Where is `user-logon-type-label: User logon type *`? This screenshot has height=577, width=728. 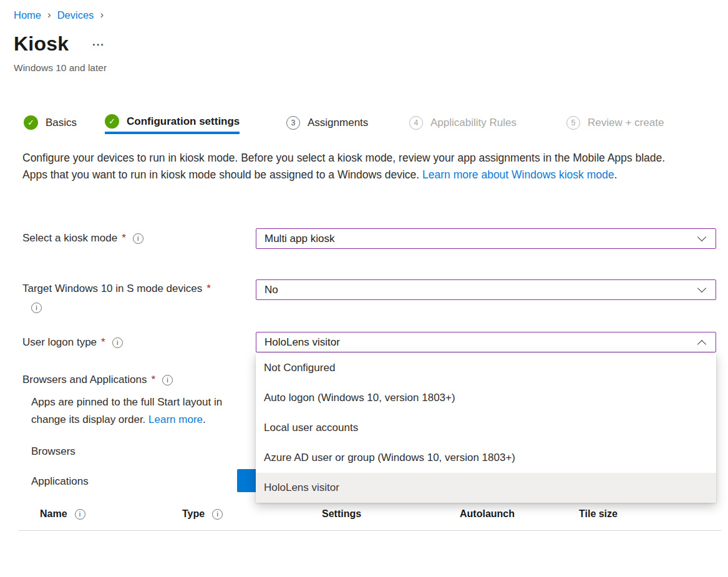 user-logon-type-label: User logon type * is located at coordinates (72, 342).